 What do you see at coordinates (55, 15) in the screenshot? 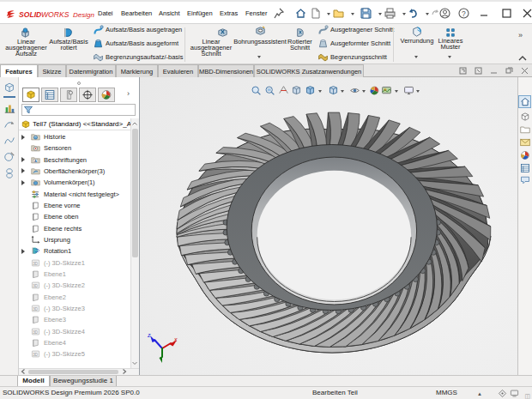
I see `svg-text: WORKS` at bounding box center [55, 15].